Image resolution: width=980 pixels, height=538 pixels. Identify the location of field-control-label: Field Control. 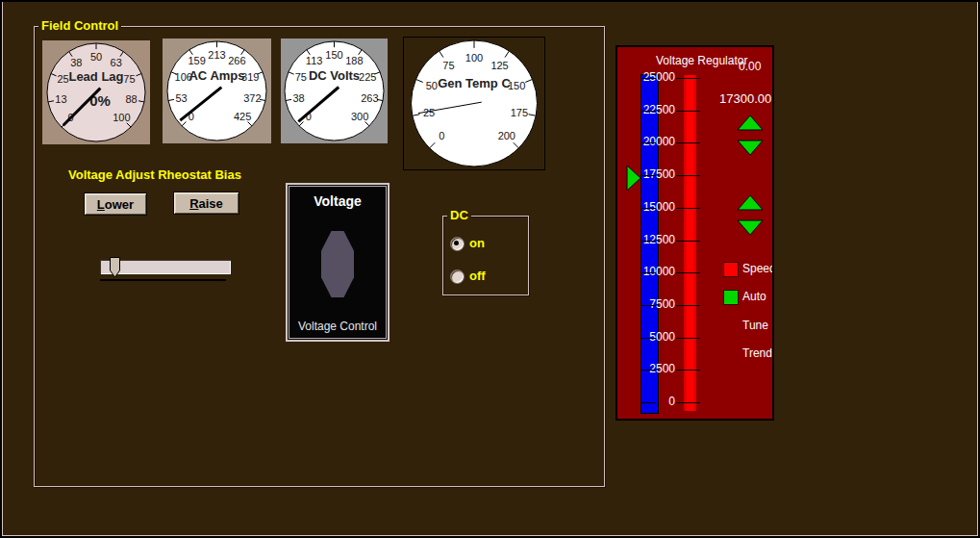
(80, 26).